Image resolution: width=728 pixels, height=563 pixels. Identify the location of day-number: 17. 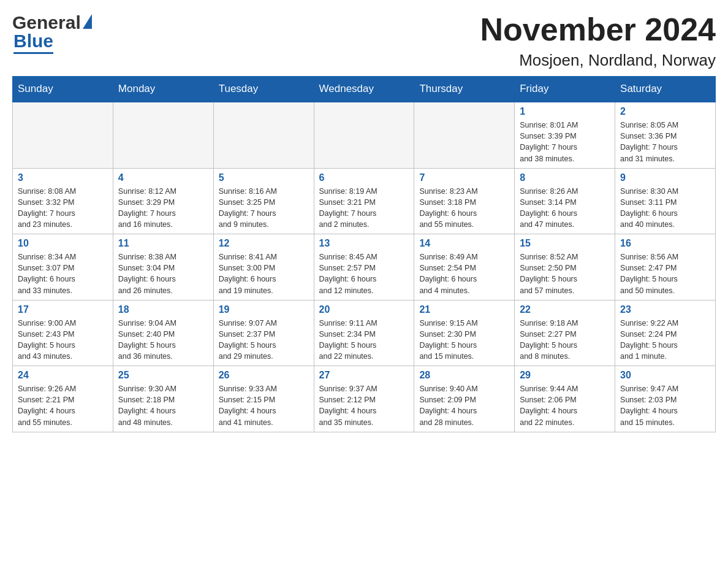
(63, 310).